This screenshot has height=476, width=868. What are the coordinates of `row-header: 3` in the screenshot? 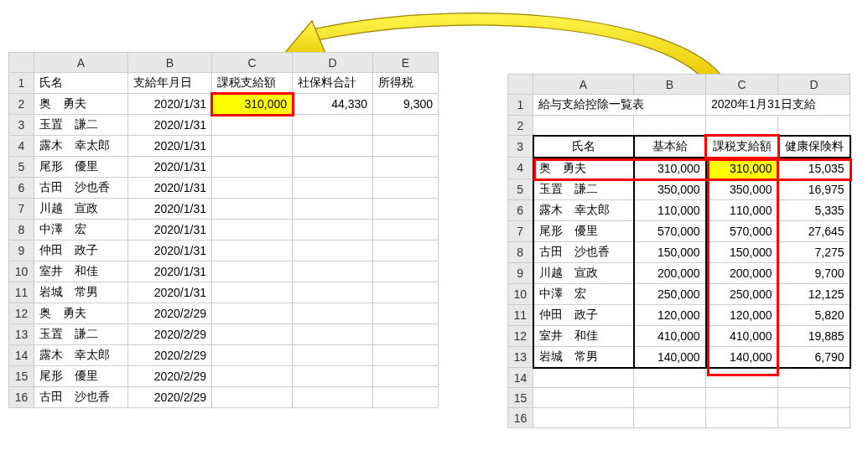 It's located at (22, 126).